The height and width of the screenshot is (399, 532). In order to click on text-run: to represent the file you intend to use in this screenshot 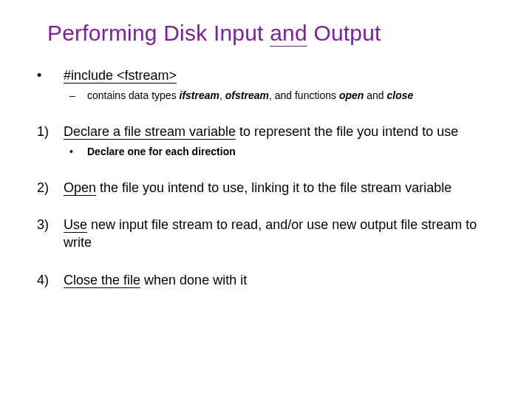, I will do `click(347, 132)`.